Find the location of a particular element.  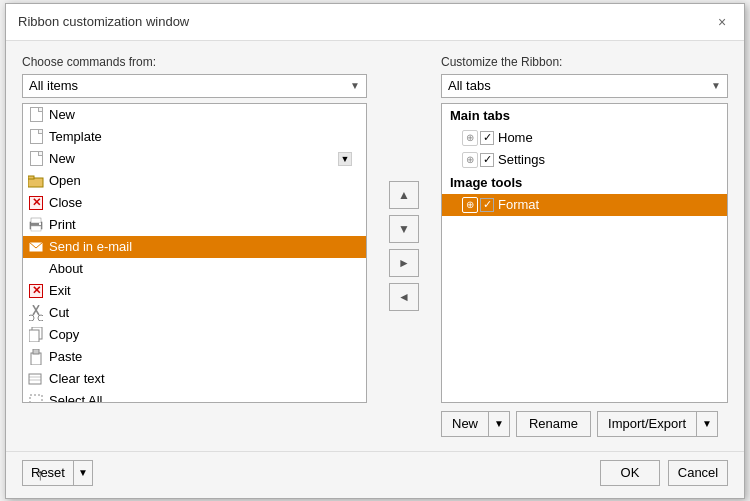

ribbon-dropdown-value: All tabs is located at coordinates (470, 86).